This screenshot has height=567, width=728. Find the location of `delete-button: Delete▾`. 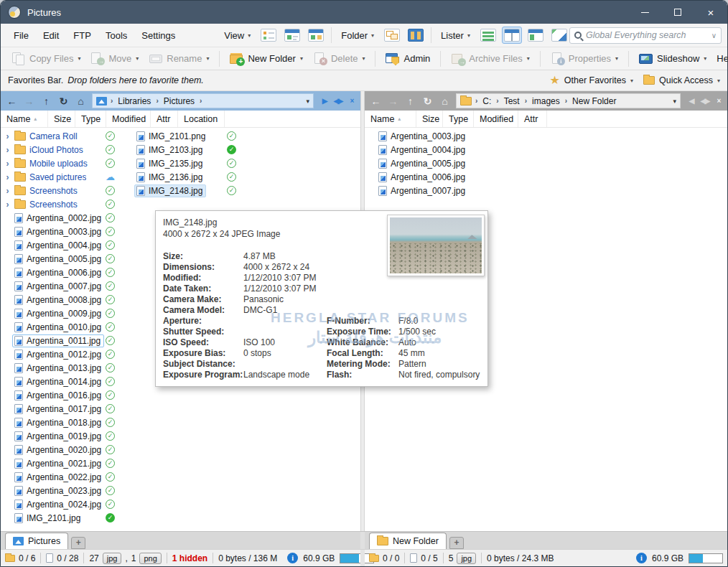

delete-button: Delete▾ is located at coordinates (339, 59).